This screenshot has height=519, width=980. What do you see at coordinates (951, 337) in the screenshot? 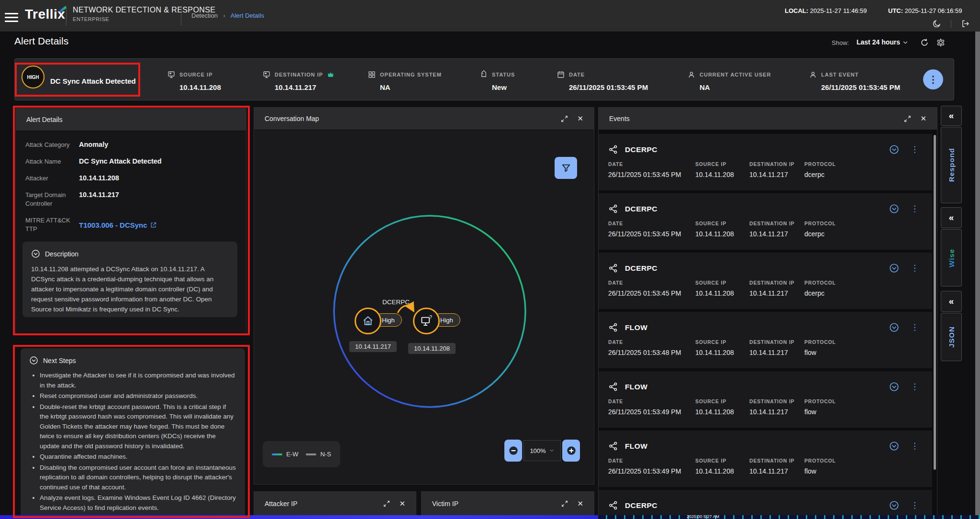
I see `tab-json: JSON` at bounding box center [951, 337].